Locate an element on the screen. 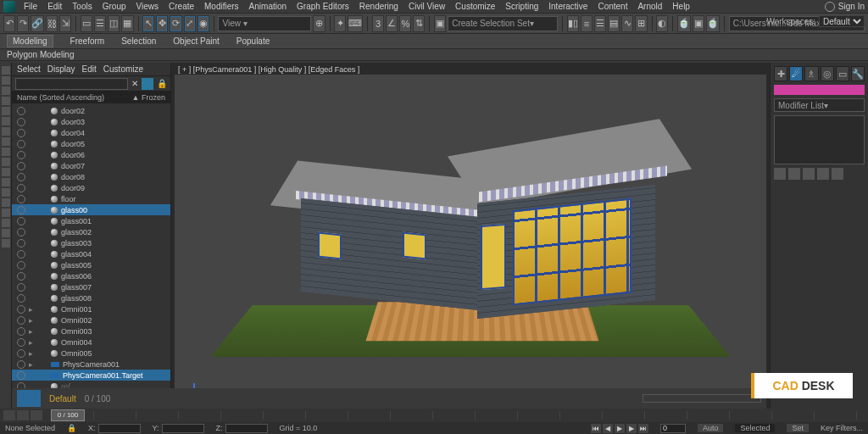  cmd-utilities-tab: 🔧 is located at coordinates (858, 74).